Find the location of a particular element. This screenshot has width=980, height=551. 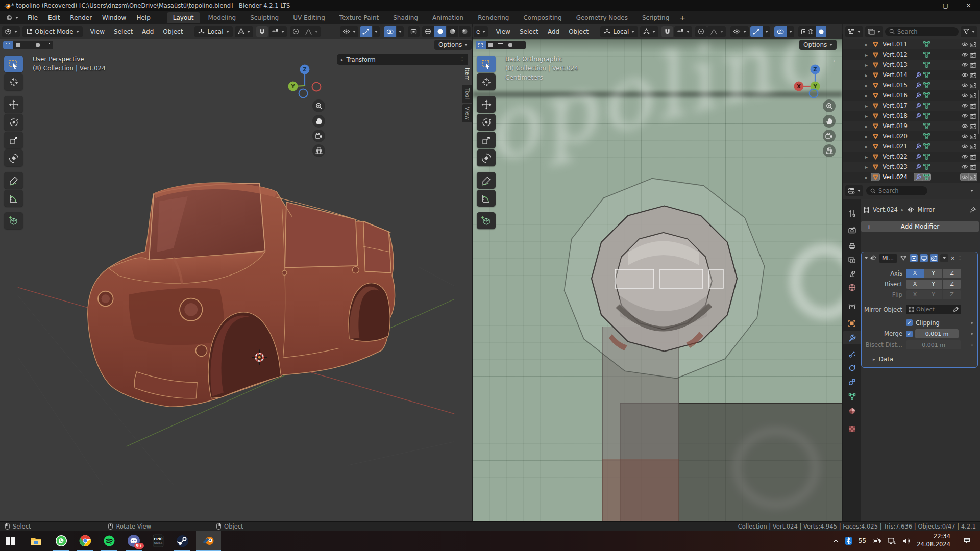

workspace-tab: Scripting is located at coordinates (655, 18).